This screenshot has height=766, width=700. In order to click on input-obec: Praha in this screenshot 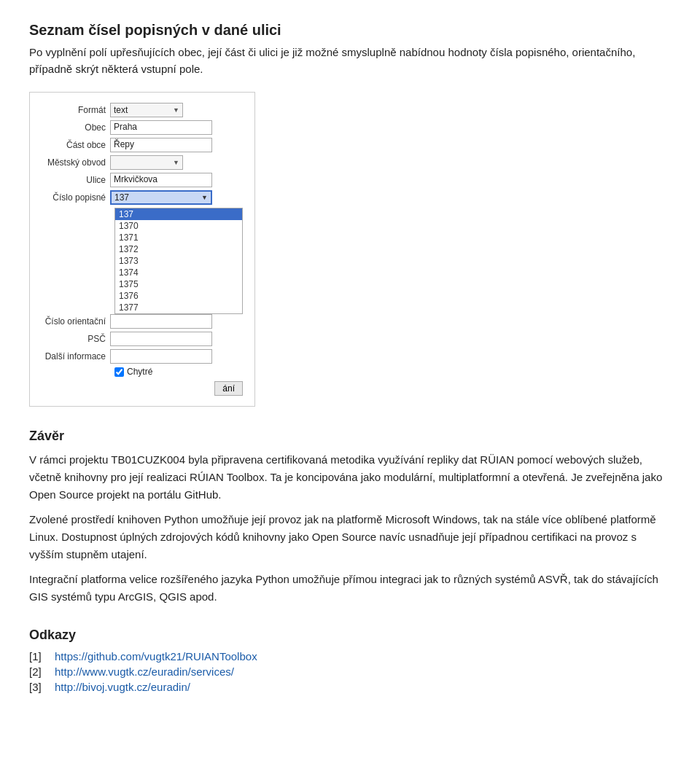, I will do `click(161, 128)`.